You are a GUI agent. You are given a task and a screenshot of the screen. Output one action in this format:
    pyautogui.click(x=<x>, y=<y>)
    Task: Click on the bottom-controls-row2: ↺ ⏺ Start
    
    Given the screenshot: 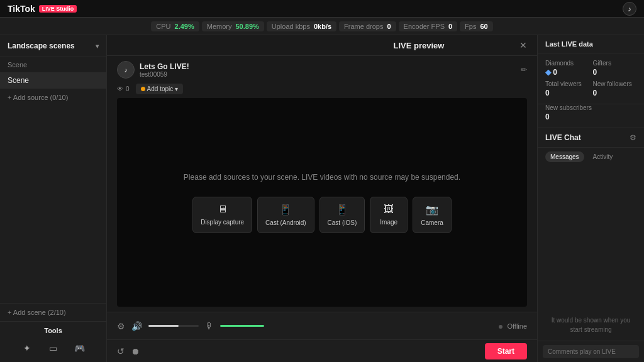 What is the action you would take?
    pyautogui.click(x=322, y=351)
    